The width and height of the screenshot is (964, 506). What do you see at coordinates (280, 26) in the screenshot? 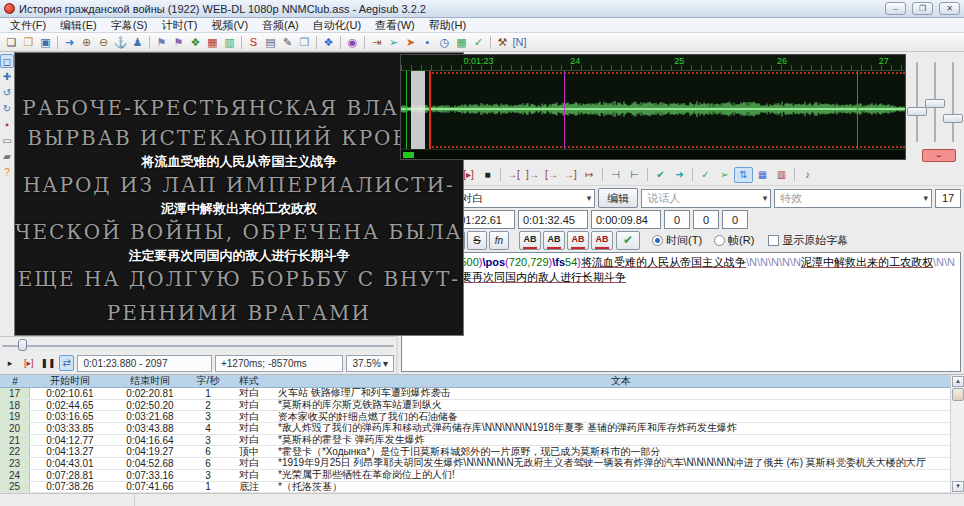
I see `menu-item: 音频(A)` at bounding box center [280, 26].